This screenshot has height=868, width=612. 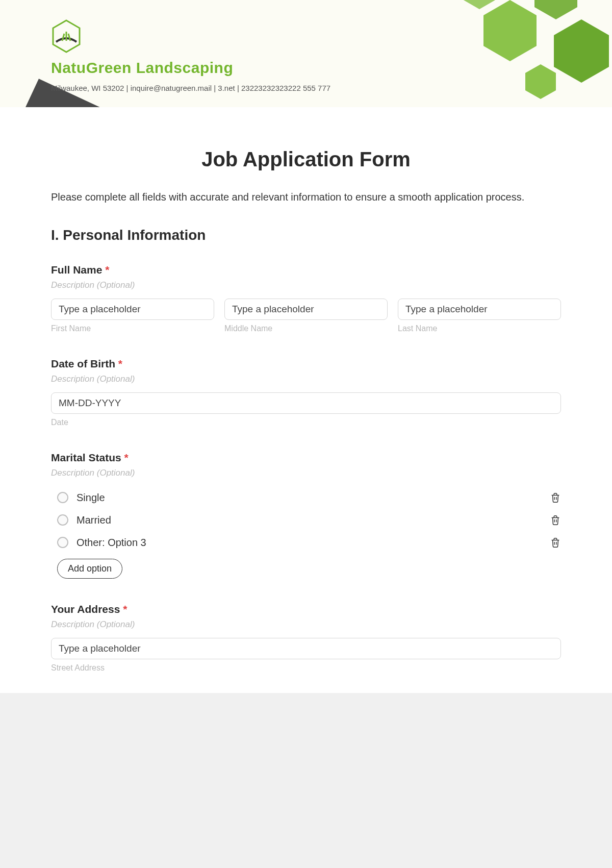 What do you see at coordinates (306, 197) in the screenshot?
I see `intro-text: Please complete all fields with accurate…` at bounding box center [306, 197].